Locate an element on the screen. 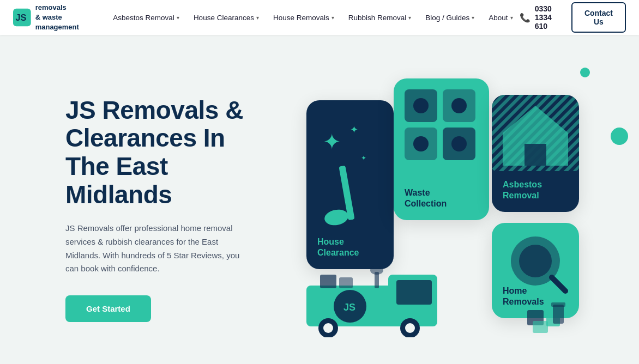  navbar: JS removals & waste management Asbestos … is located at coordinates (319, 17).